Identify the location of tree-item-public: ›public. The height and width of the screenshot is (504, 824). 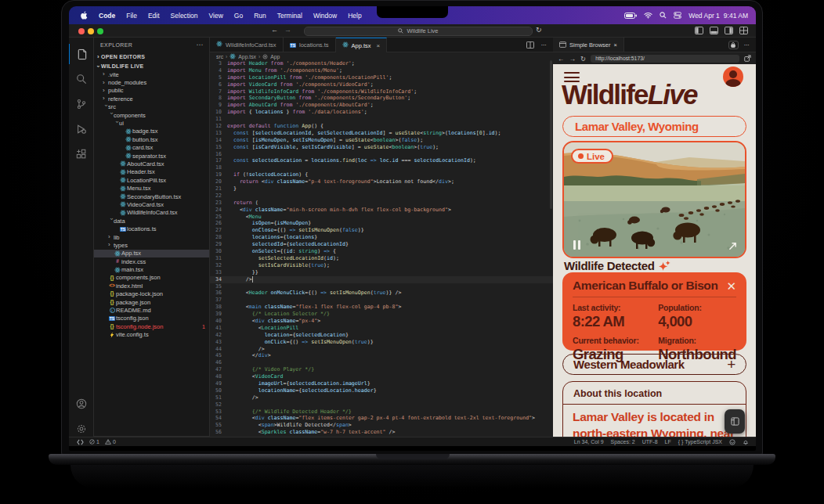
(152, 91).